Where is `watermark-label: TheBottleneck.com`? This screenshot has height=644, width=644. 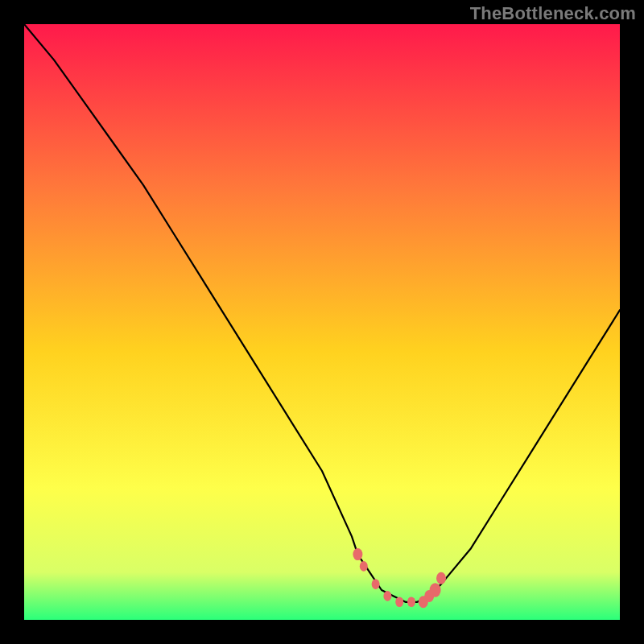 watermark-label: TheBottleneck.com is located at coordinates (553, 14).